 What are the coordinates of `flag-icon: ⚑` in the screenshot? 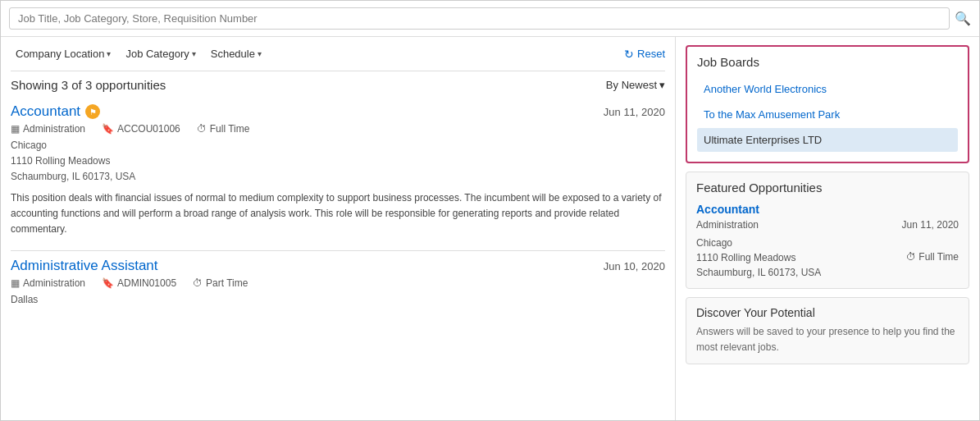 It's located at (93, 112).